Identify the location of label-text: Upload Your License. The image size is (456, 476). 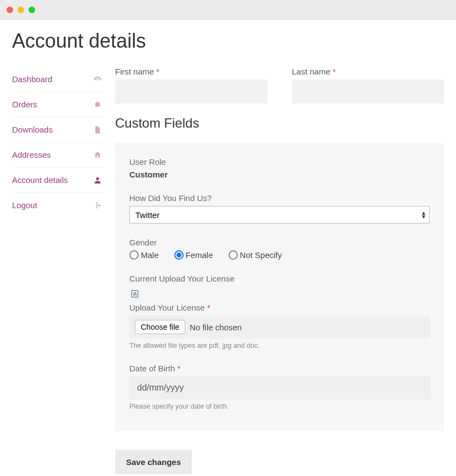
(167, 308).